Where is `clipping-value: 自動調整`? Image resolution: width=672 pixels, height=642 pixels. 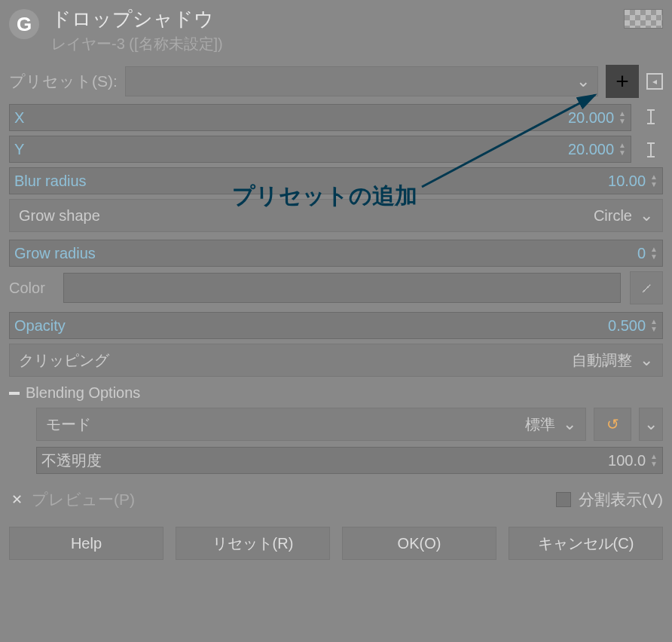
clipping-value: 自動調整 is located at coordinates (602, 360).